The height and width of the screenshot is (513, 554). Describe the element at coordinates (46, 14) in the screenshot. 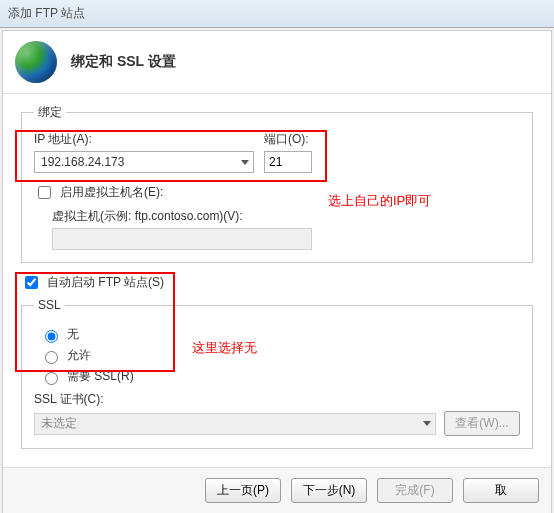

I see `titlebar-text: 添加 FTP 站点` at that location.